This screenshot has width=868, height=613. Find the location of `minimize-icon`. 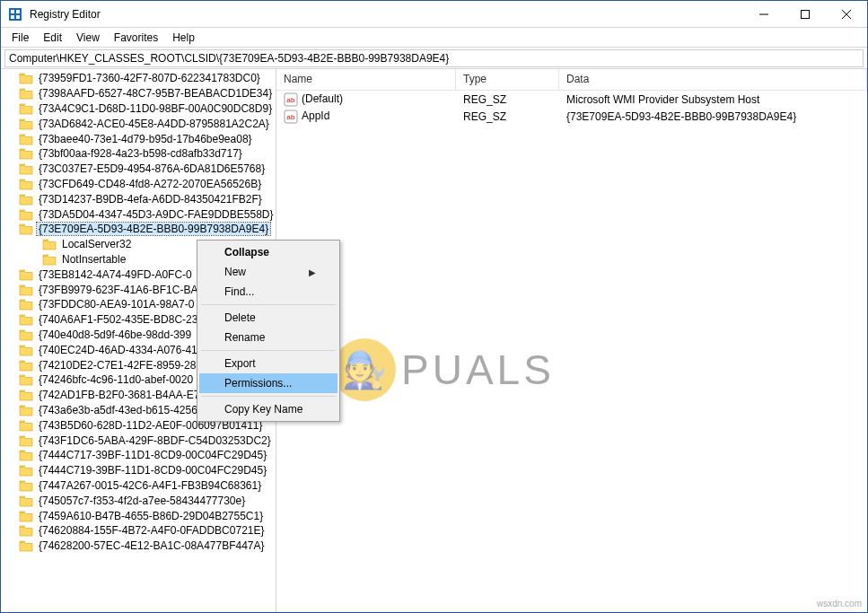

minimize-icon is located at coordinates (764, 14).